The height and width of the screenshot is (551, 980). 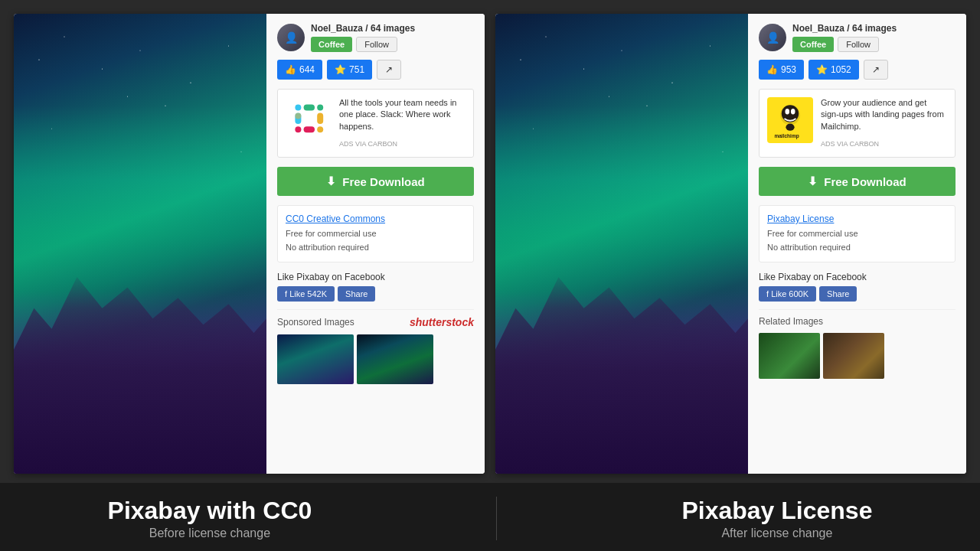 I want to click on caption-bar: Pixabay with CC0 Before license change P…, so click(x=490, y=517).